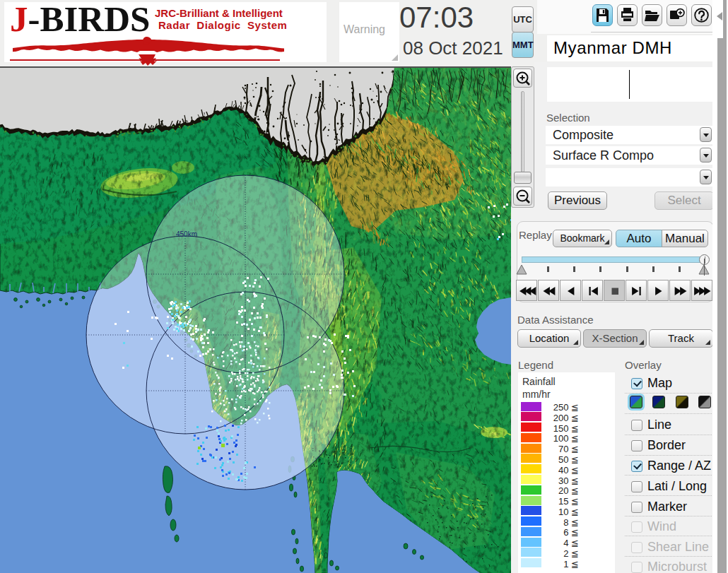  I want to click on svg-text: 450km, so click(187, 235).